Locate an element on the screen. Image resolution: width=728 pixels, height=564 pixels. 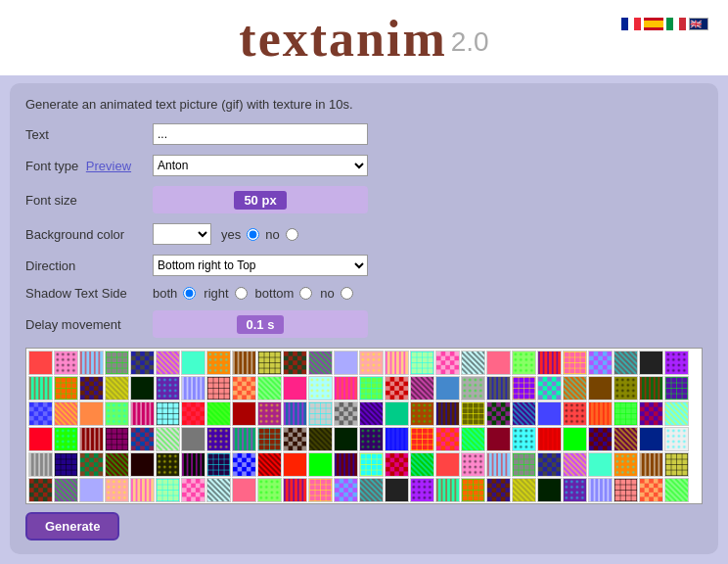
flag-en is located at coordinates (699, 24).